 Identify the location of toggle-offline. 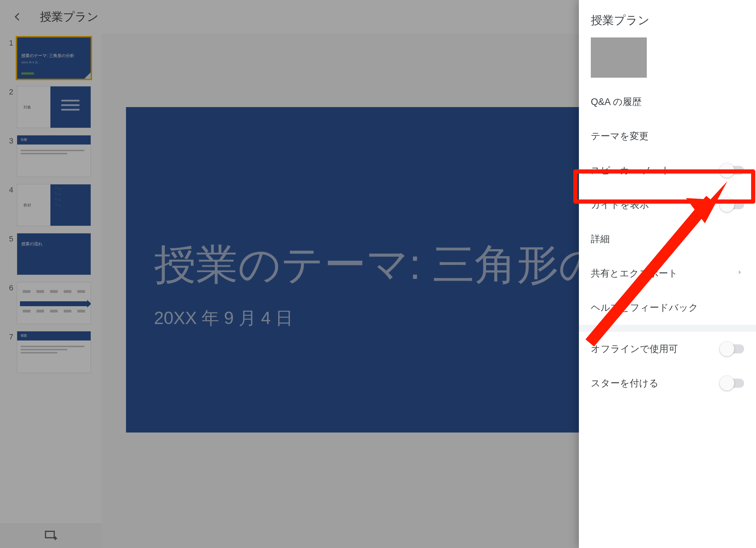
(732, 349).